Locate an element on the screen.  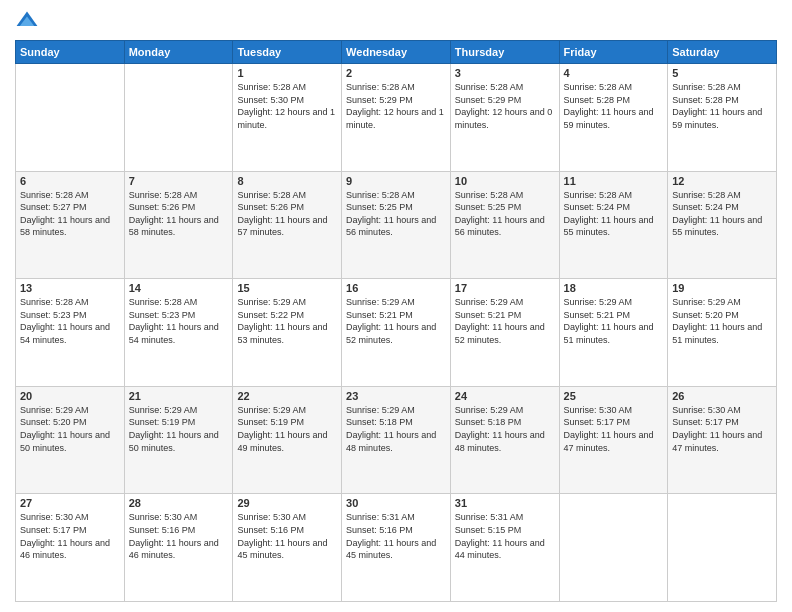
day-number: 6 is located at coordinates (70, 181).